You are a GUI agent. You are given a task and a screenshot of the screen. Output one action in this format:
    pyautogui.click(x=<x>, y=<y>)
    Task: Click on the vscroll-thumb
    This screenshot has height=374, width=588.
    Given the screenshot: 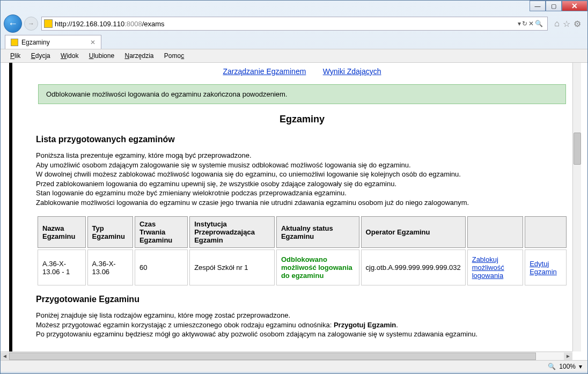 What is the action you would take?
    pyautogui.click(x=577, y=149)
    